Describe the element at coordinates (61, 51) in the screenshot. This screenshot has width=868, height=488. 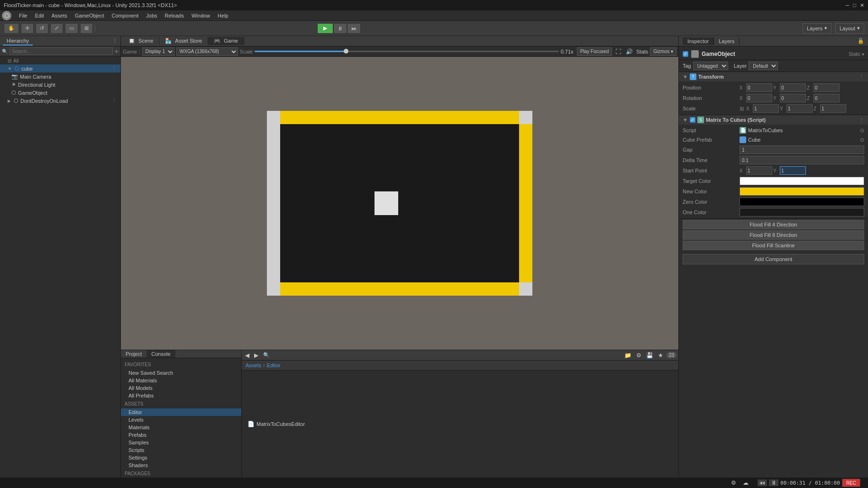
I see `hierarchy-search-input` at that location.